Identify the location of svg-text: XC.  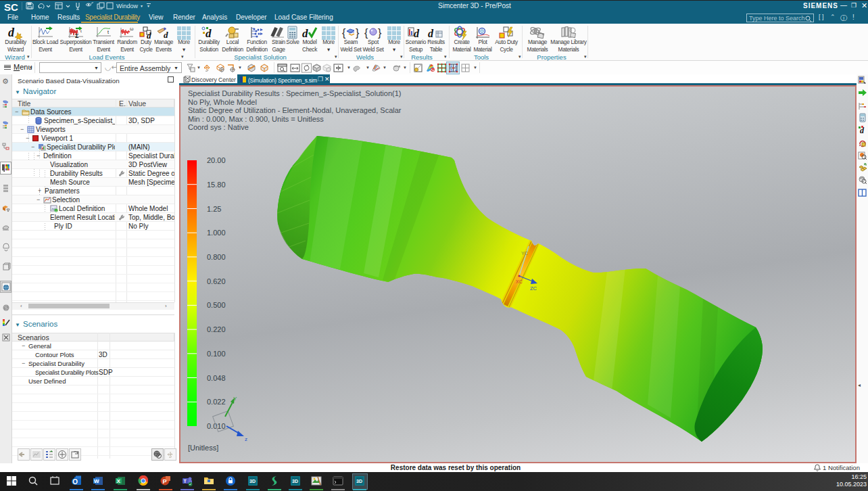
(519, 281).